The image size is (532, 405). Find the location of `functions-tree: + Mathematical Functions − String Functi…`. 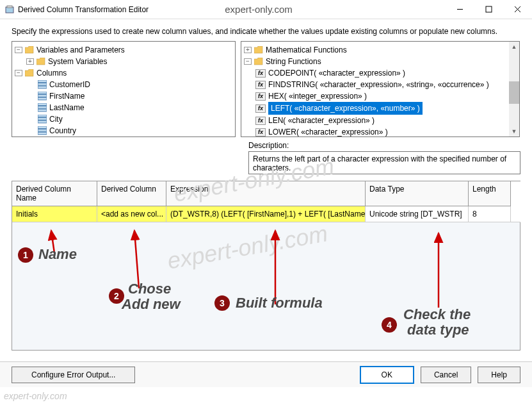

functions-tree: + Mathematical Functions − String Functi… is located at coordinates (380, 89).